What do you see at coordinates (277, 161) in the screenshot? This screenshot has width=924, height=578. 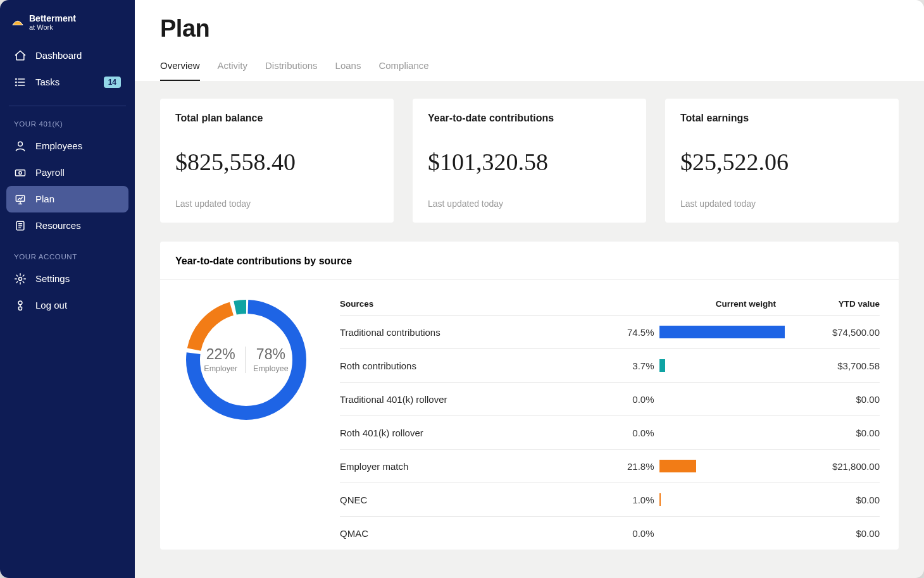 I see `metric-card: Total plan balance$825,558.40Last update…` at bounding box center [277, 161].